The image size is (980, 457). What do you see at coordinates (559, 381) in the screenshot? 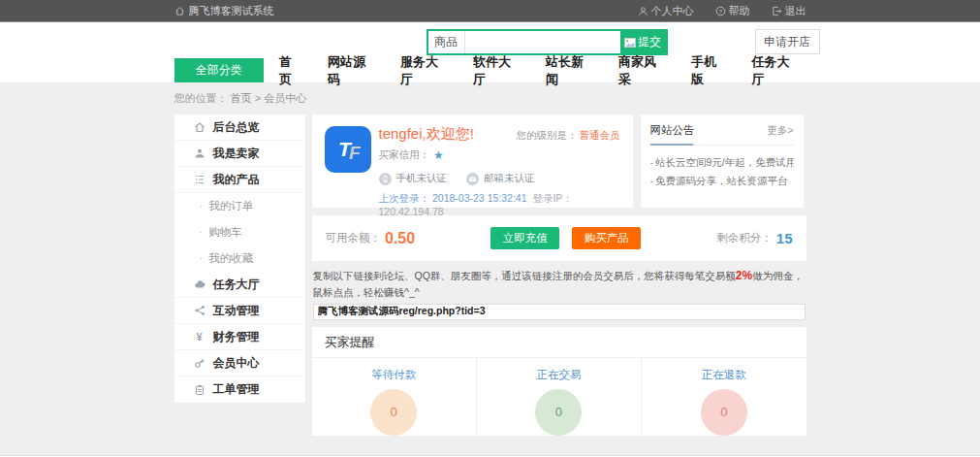
I see `buyer-reminder-card: 买家提醒 等待付款 0 正在交易 0 正在退款` at bounding box center [559, 381].